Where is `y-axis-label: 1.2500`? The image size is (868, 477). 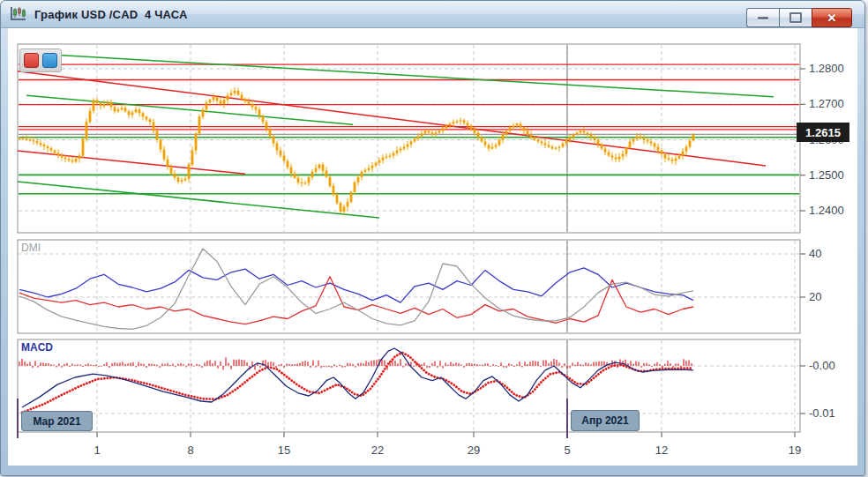
y-axis-label: 1.2500 is located at coordinates (827, 175).